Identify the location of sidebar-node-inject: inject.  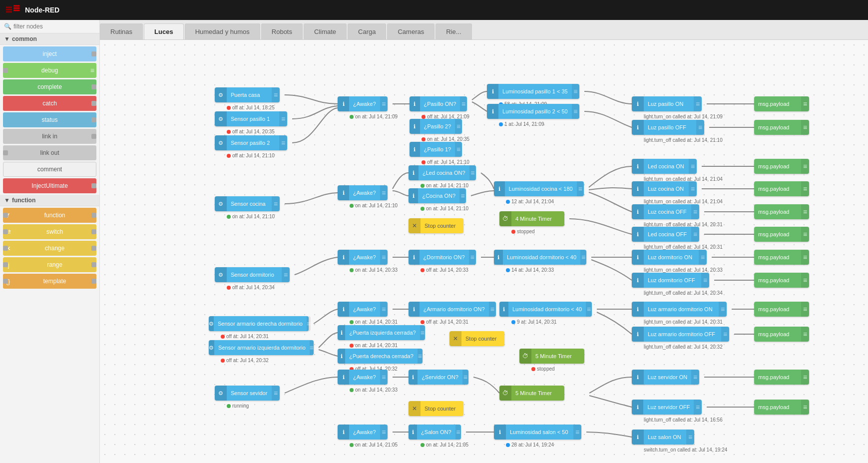
(50, 54).